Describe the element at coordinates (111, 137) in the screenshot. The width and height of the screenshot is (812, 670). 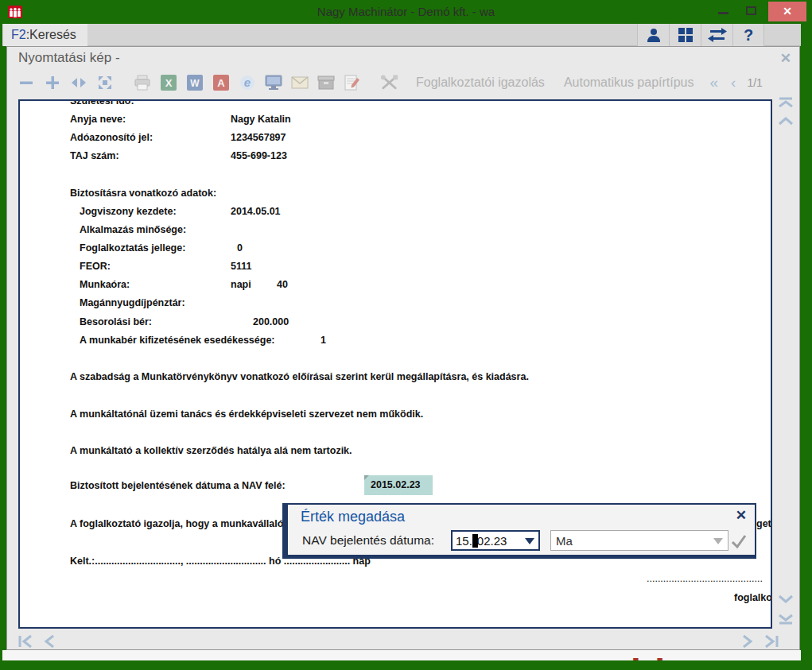
I see `field-label: Adóazonosító jel:` at that location.